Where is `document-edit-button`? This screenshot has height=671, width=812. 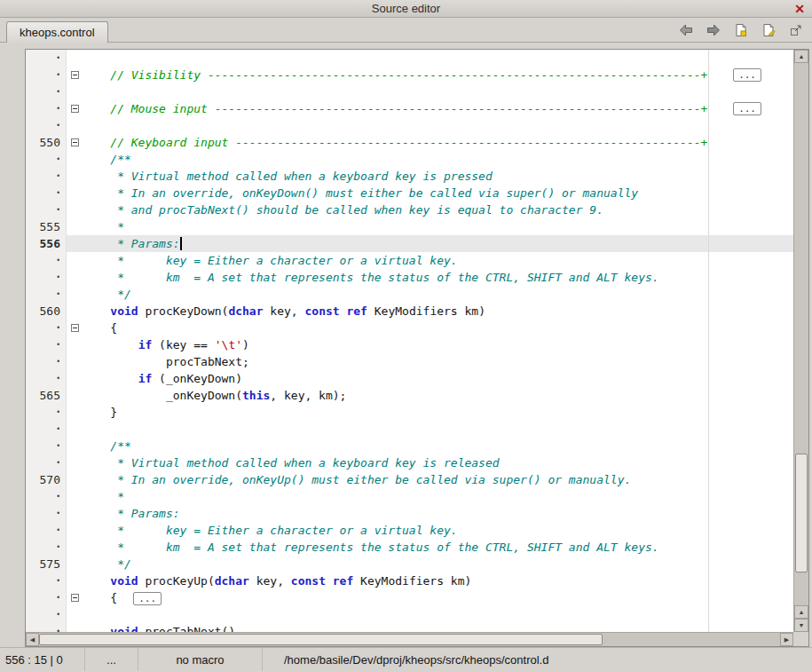
document-edit-button is located at coordinates (769, 30).